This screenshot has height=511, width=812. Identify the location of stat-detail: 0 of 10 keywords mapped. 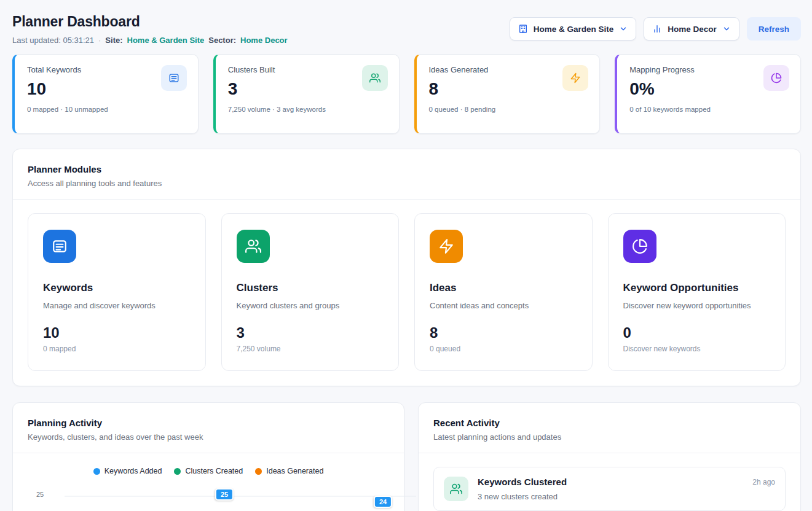
(670, 109).